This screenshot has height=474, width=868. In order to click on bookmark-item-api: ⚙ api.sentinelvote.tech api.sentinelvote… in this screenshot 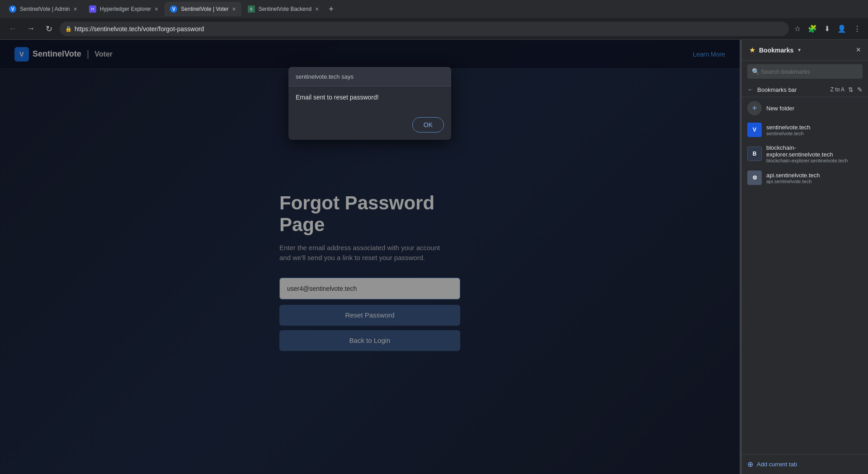, I will do `click(805, 178)`.